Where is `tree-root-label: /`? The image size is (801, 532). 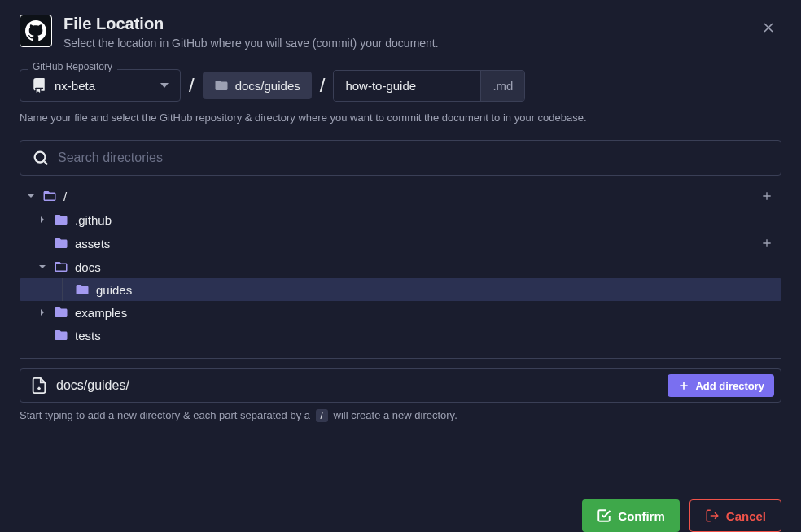 tree-root-label: / is located at coordinates (65, 197).